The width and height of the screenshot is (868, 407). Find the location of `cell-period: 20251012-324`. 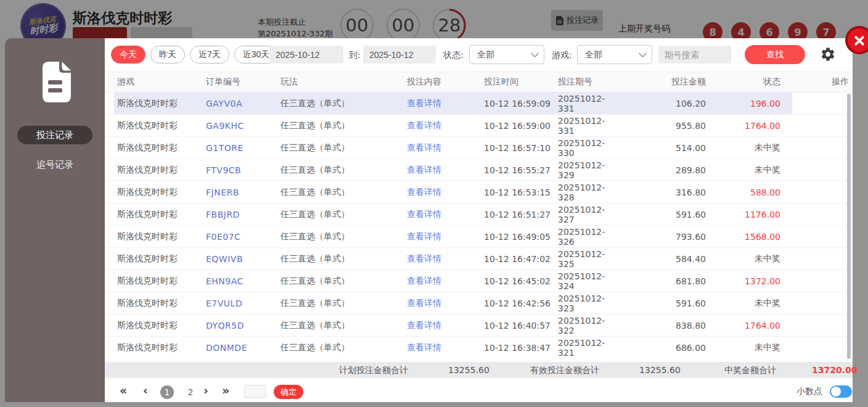

cell-period: 20251012-324 is located at coordinates (589, 281).